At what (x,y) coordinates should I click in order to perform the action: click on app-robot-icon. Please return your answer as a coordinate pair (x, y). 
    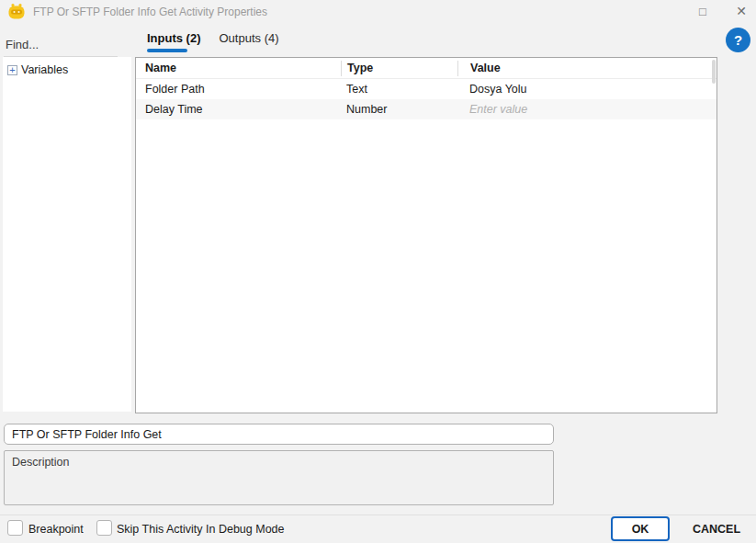
    Looking at the image, I should click on (17, 11).